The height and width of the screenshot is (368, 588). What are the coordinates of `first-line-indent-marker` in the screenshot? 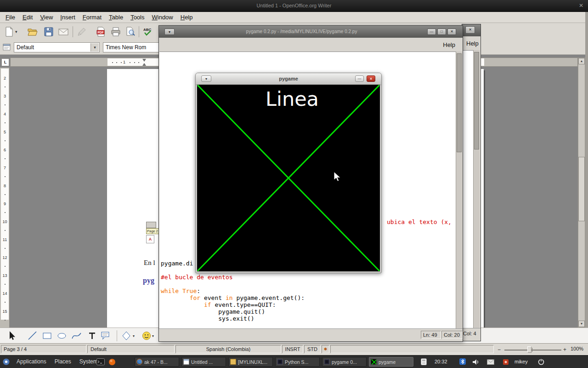 It's located at (144, 60).